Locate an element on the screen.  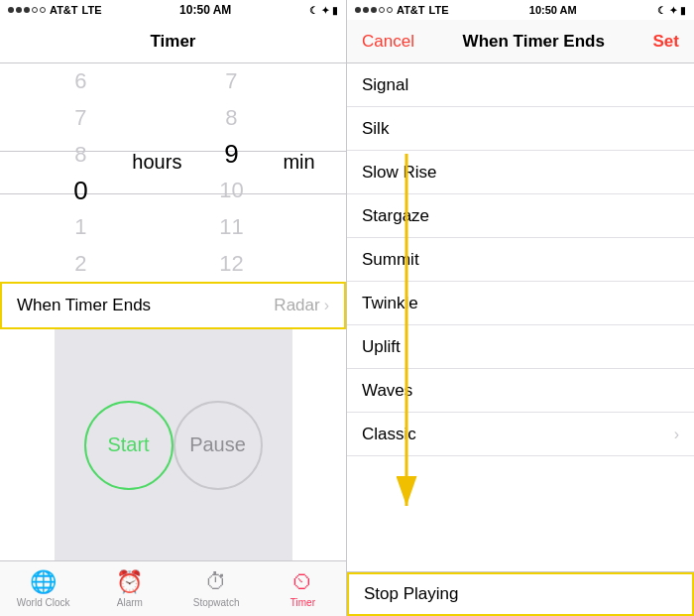
sound-name-silk: Silk is located at coordinates (375, 129).